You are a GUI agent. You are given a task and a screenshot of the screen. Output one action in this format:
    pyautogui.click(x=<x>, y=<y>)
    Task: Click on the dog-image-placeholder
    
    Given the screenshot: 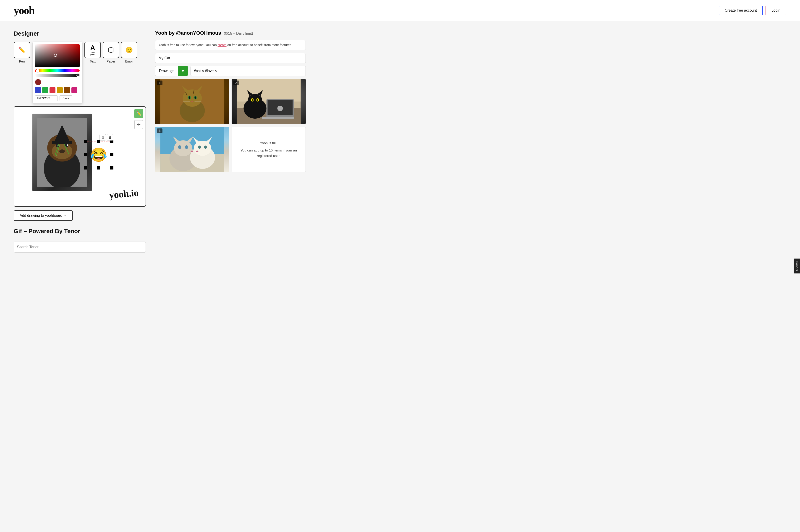 What is the action you would take?
    pyautogui.click(x=62, y=152)
    